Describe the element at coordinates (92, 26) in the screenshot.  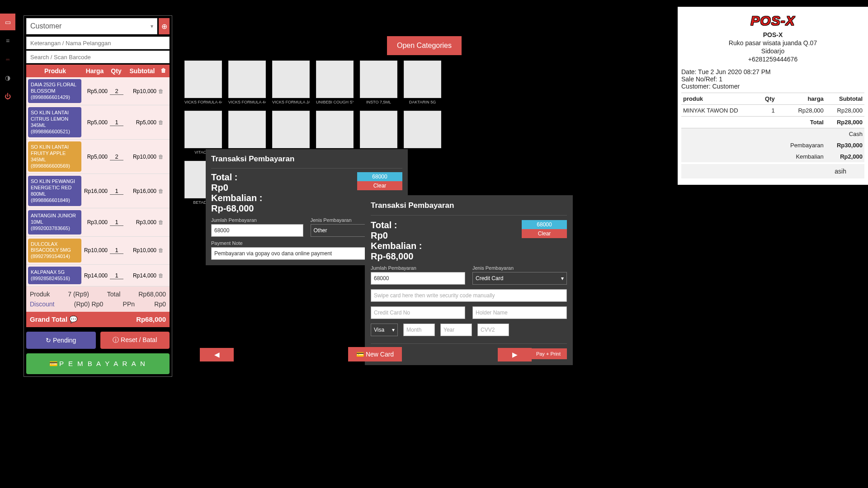
I see `customer-select: Customer ▾` at that location.